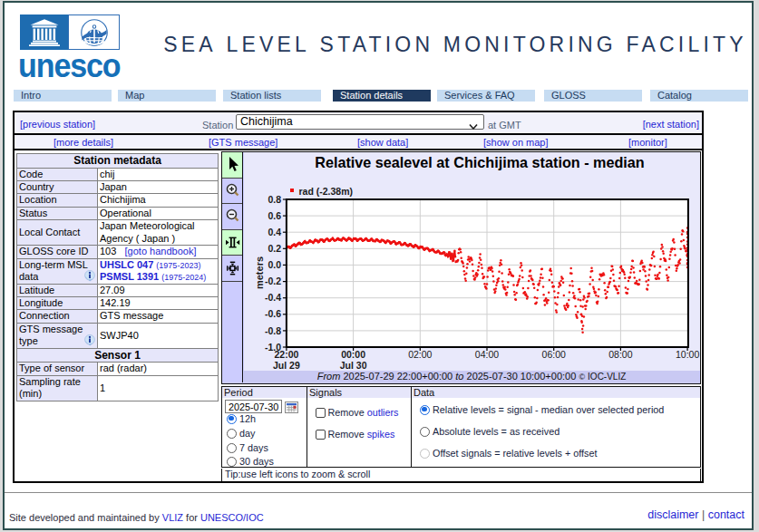  Describe the element at coordinates (620, 354) in the screenshot. I see `svg-text: 08:00` at that location.